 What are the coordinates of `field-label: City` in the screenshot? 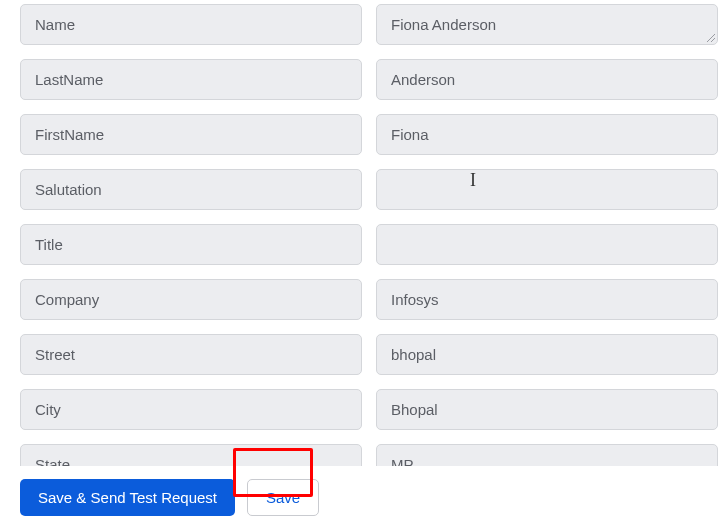 It's located at (191, 410).